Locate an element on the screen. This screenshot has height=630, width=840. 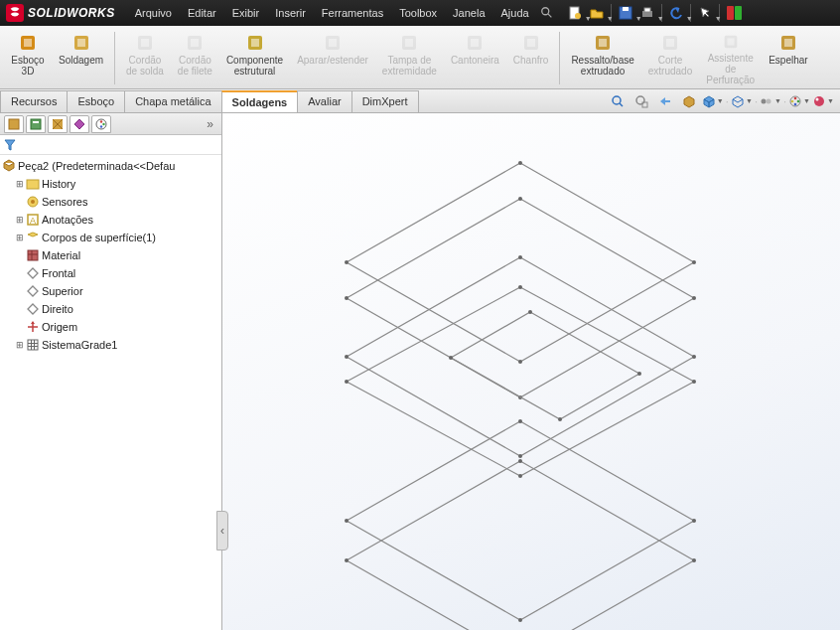
ribbon-structural-button: Componente estrutural is located at coordinates (254, 58).